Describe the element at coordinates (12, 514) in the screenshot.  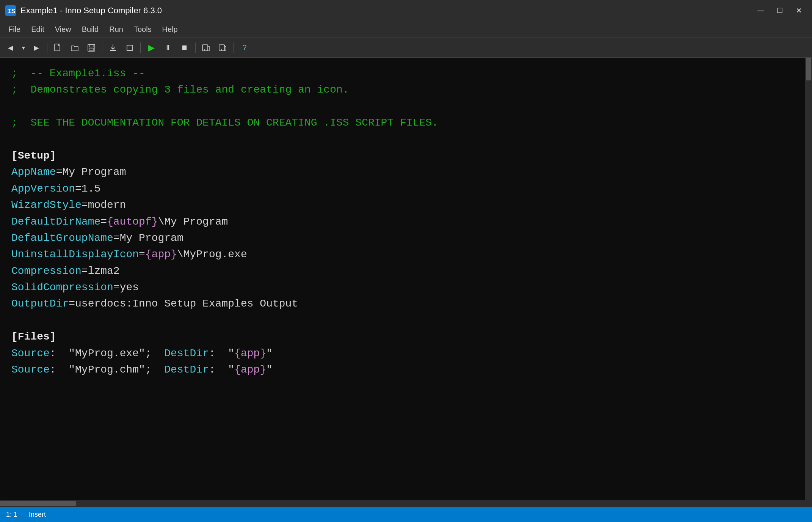
I see `cursor-position: 1` at that location.